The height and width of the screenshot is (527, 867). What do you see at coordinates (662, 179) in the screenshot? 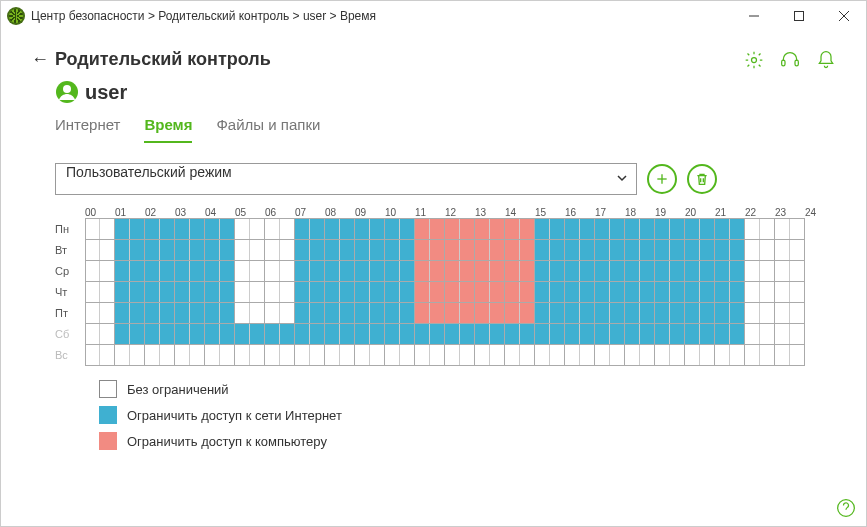
I see `add-button` at bounding box center [662, 179].